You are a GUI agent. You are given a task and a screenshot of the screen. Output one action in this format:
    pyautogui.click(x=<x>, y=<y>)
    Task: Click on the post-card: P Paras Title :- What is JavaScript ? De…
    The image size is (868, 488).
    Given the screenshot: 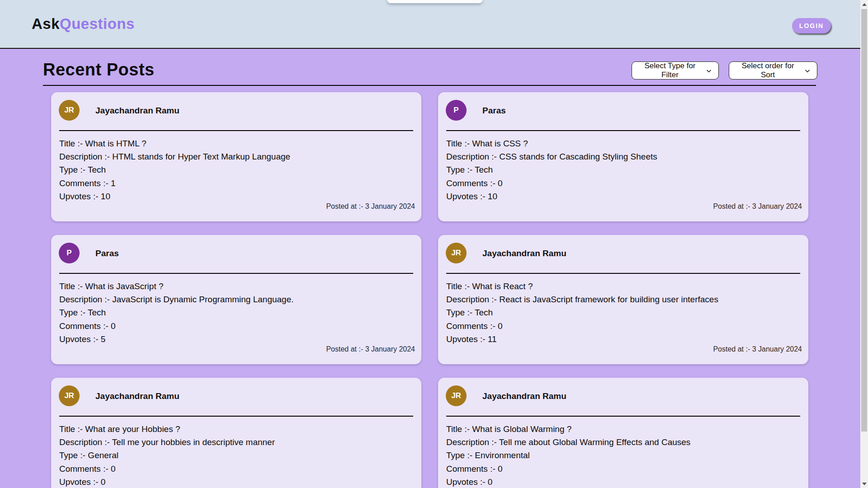 What is the action you would take?
    pyautogui.click(x=236, y=300)
    